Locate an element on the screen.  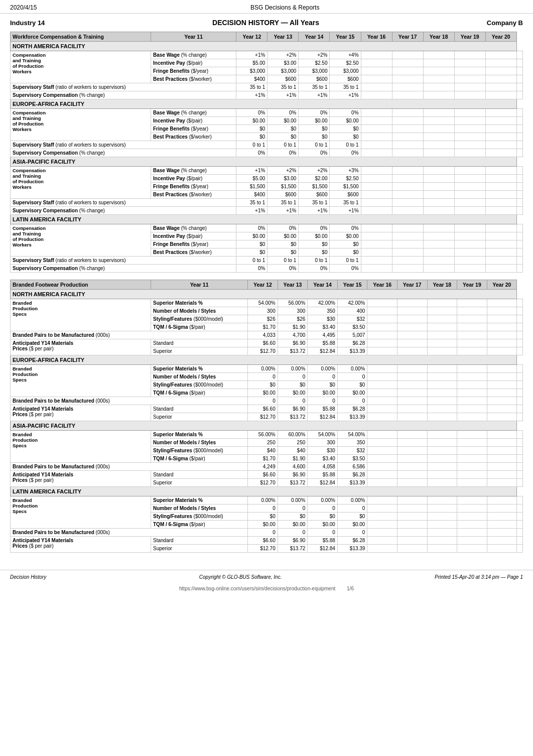
cell: $12.84 is located at coordinates (323, 483).